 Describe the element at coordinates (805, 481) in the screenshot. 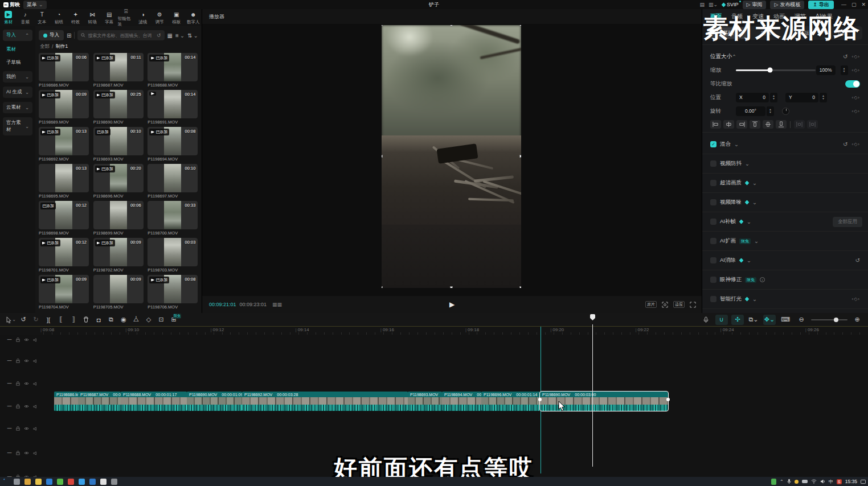

I see `device-icon` at that location.